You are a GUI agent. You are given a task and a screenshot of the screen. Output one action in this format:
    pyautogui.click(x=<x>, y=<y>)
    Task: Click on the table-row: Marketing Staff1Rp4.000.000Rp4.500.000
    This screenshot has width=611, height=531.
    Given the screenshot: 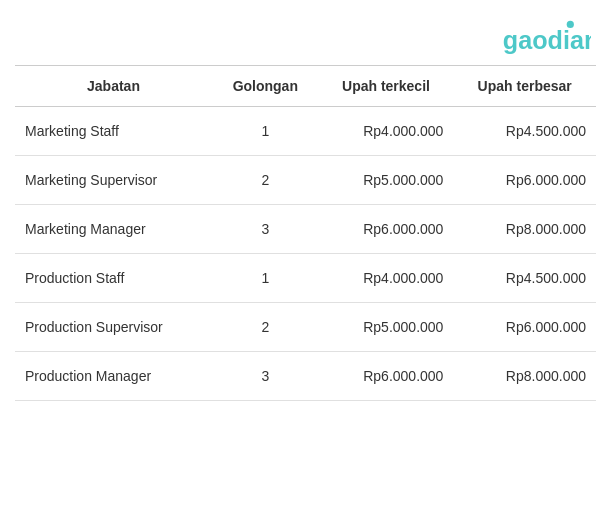 What is the action you would take?
    pyautogui.click(x=306, y=132)
    